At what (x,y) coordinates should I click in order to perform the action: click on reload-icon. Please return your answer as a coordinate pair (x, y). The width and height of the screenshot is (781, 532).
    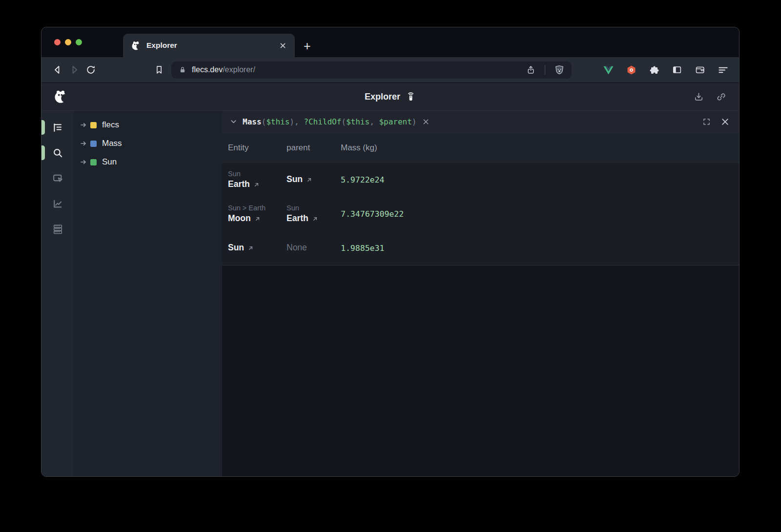
    Looking at the image, I should click on (91, 70).